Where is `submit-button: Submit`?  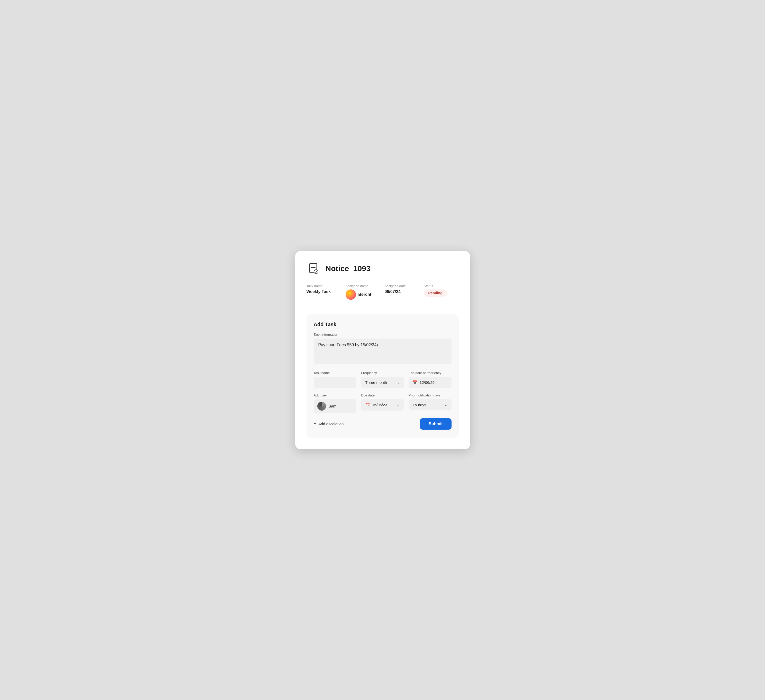
submit-button: Submit is located at coordinates (436, 424).